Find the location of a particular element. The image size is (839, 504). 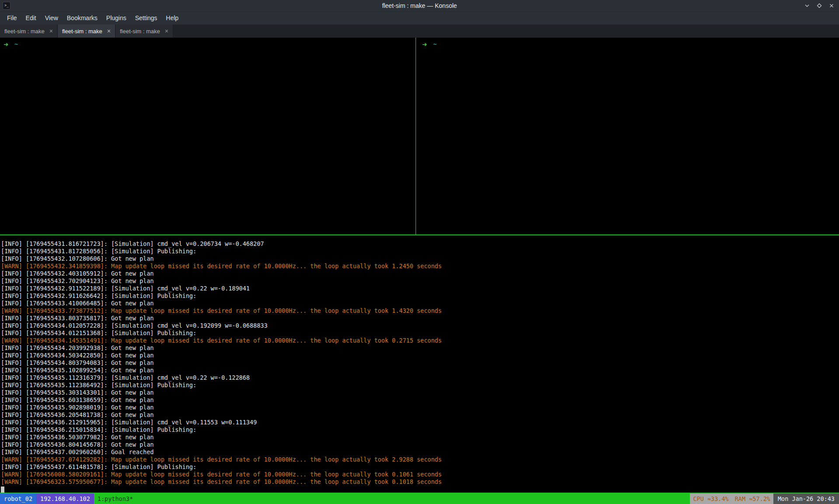

log-line: [INFO] [1769455436.205481738]: Got new p… is located at coordinates (420, 415).